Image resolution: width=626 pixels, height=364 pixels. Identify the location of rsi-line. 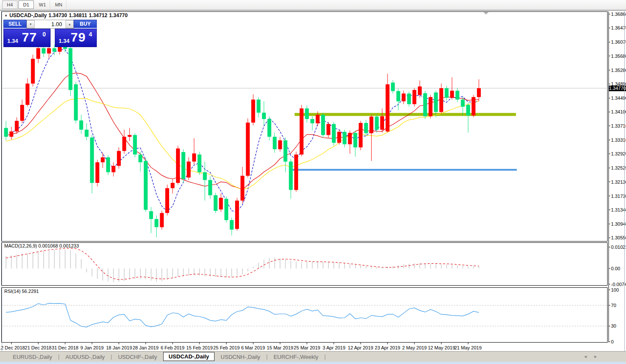
(242, 315).